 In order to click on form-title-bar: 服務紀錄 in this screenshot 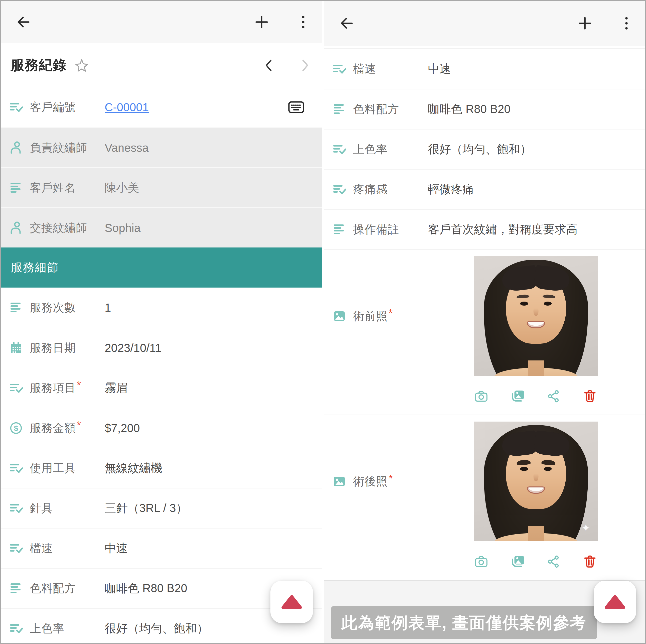, I will do `click(161, 66)`.